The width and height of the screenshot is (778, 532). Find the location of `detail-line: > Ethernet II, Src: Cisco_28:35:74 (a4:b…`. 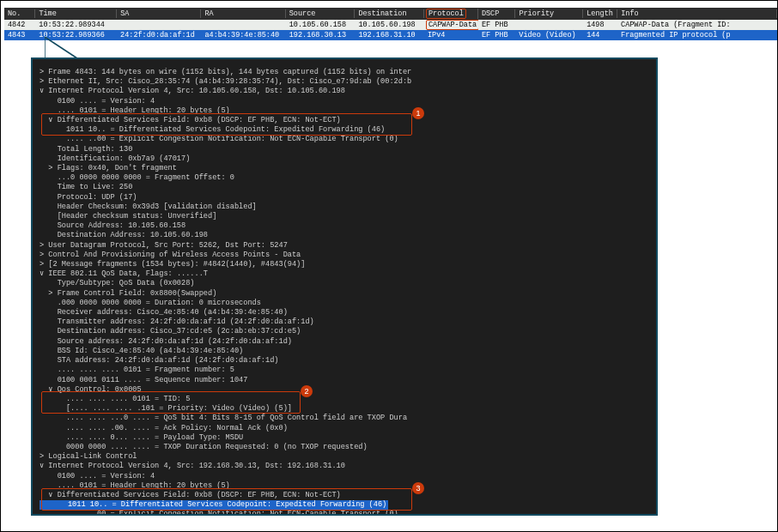

detail-line: > Ethernet II, Src: Cisco_28:35:74 (a4:b… is located at coordinates (344, 82).